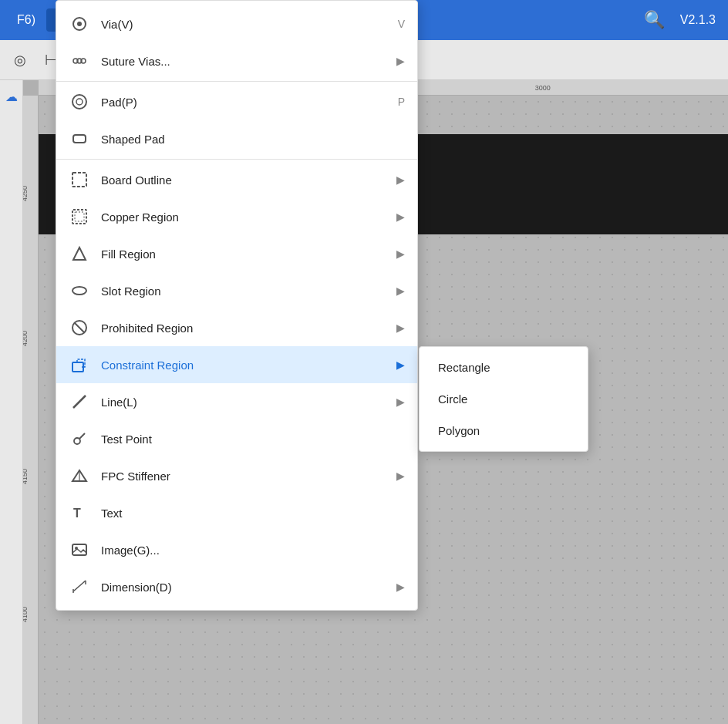 This screenshot has width=728, height=724. Describe the element at coordinates (79, 102) in the screenshot. I see `pad-icon` at that location.